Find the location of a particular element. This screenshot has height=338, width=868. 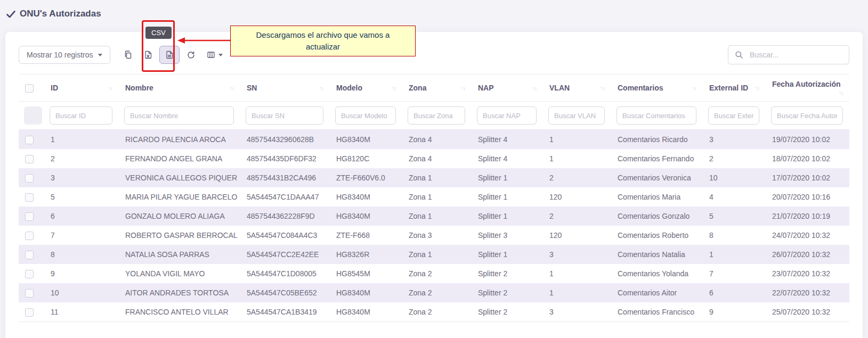

cell-comentarios: Comentarios Roberto is located at coordinates (657, 235).